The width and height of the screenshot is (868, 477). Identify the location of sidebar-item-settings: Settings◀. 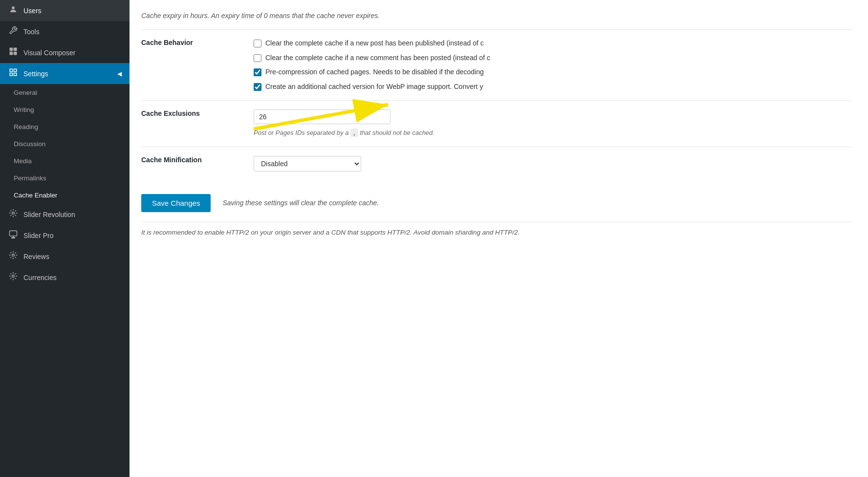
(65, 73).